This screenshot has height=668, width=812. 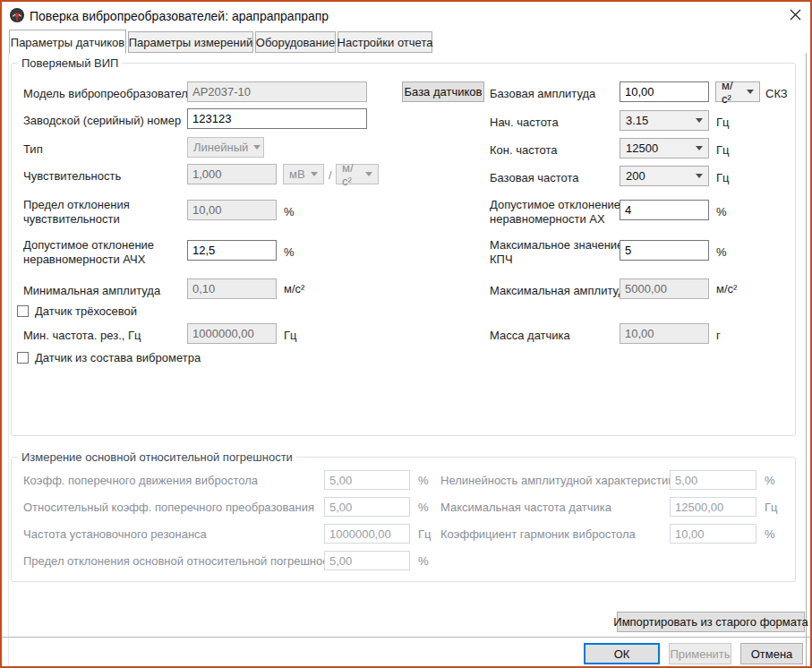 What do you see at coordinates (561, 212) in the screenshot?
I see `ax-dev-label: Допустимое отклонение неравномерности АХ` at bounding box center [561, 212].